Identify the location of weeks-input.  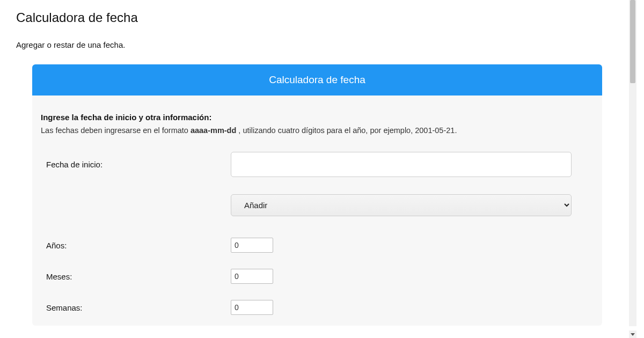
(252, 307).